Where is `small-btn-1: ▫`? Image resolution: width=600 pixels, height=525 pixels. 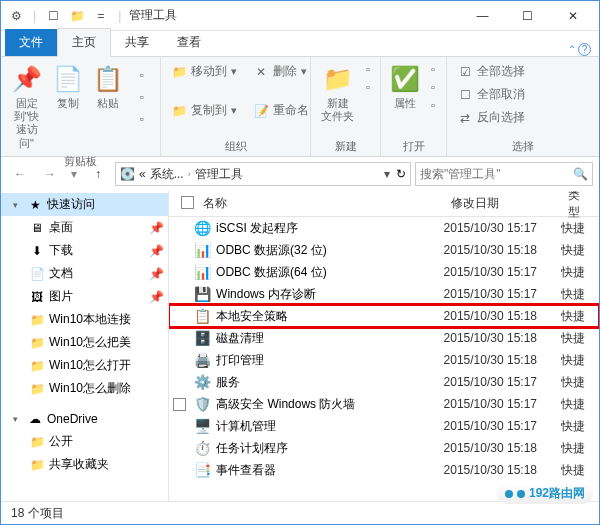
small-btn-1: ▫ is located at coordinates (142, 75).